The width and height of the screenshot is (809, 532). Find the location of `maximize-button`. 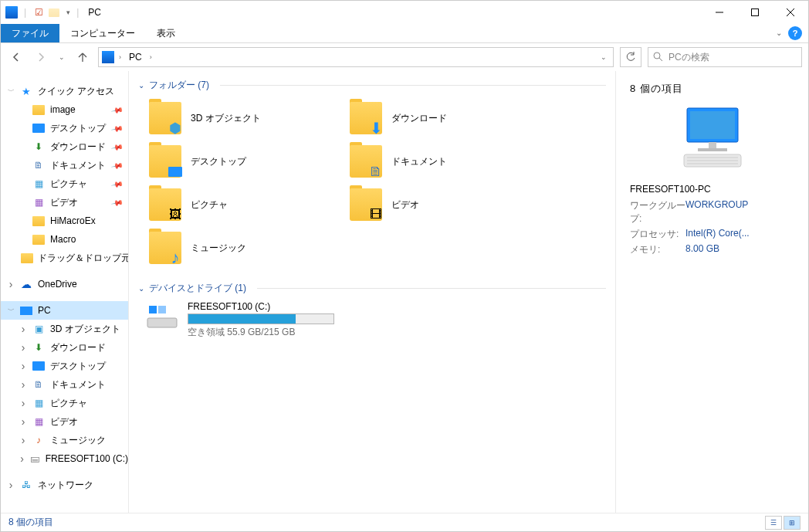

maximize-button is located at coordinates (755, 12).